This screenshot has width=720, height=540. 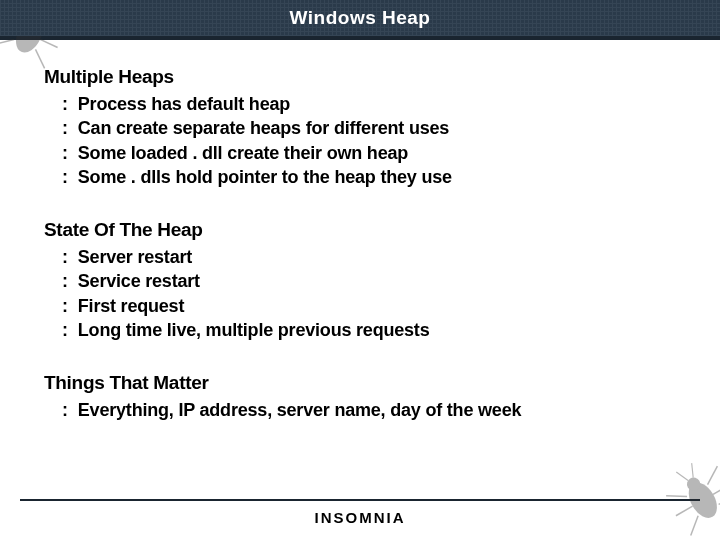 I want to click on bullet-item: First request, so click(x=371, y=306).